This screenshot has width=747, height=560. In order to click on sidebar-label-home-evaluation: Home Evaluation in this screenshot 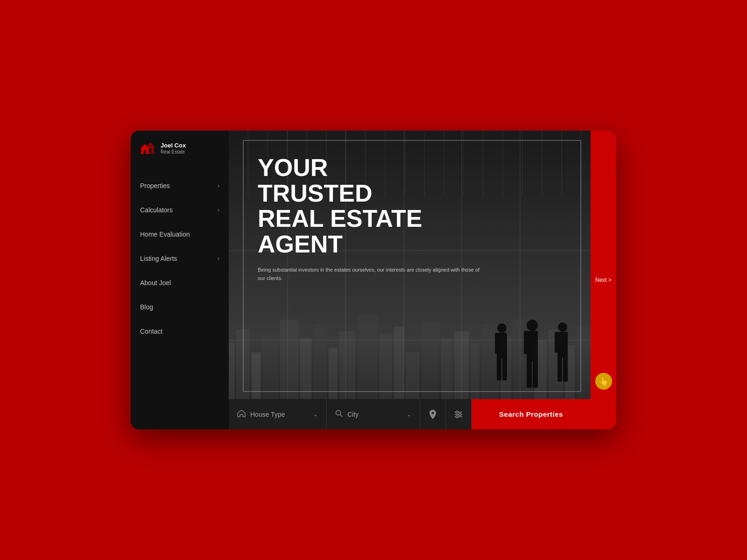, I will do `click(165, 234)`.